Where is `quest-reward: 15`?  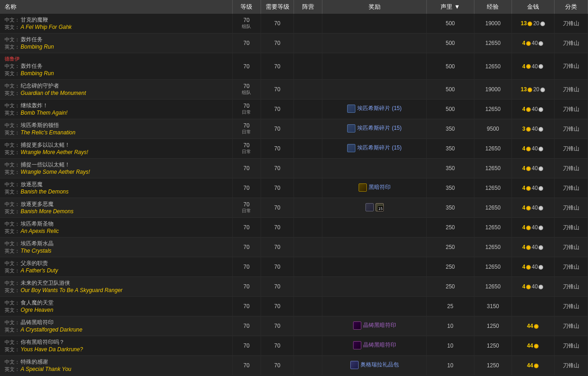
quest-reward: 15 is located at coordinates (375, 208).